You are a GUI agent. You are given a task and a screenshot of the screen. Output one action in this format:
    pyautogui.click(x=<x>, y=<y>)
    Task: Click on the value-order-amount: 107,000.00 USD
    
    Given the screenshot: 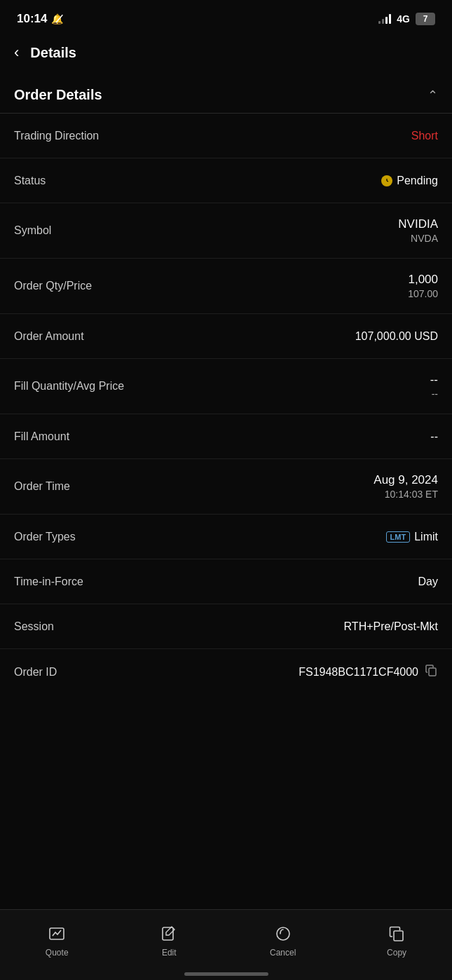 What is the action you would take?
    pyautogui.click(x=397, y=336)
    